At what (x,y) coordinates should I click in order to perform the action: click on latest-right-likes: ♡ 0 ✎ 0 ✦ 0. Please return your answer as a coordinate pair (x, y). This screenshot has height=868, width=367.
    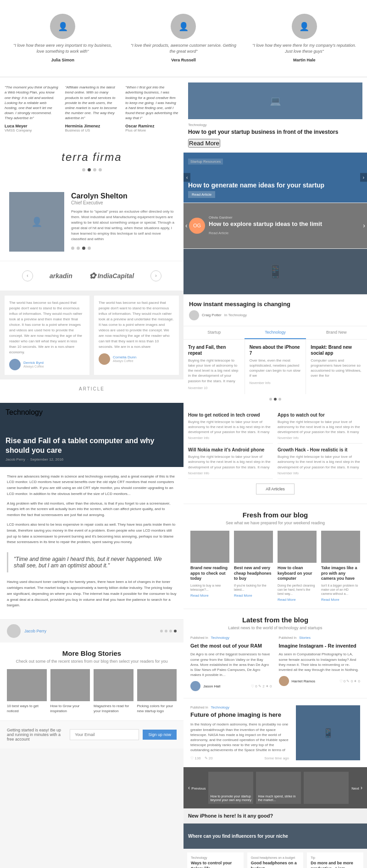
    Looking at the image, I should click on (350, 681).